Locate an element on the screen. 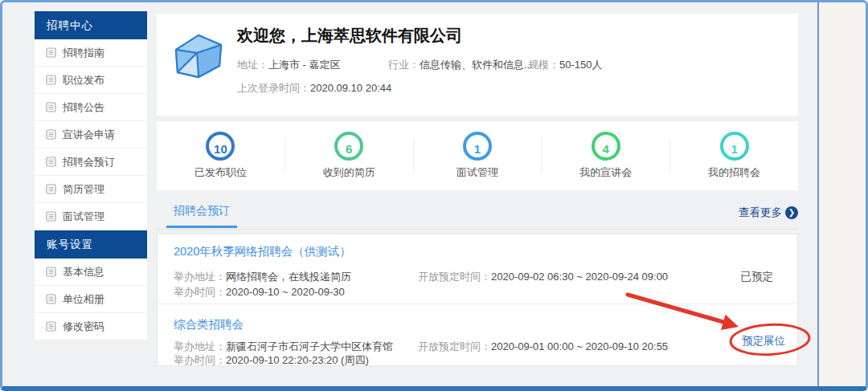 This screenshot has width=868, height=391. tab-job-fair-booking: 招聘会预订 is located at coordinates (202, 216).